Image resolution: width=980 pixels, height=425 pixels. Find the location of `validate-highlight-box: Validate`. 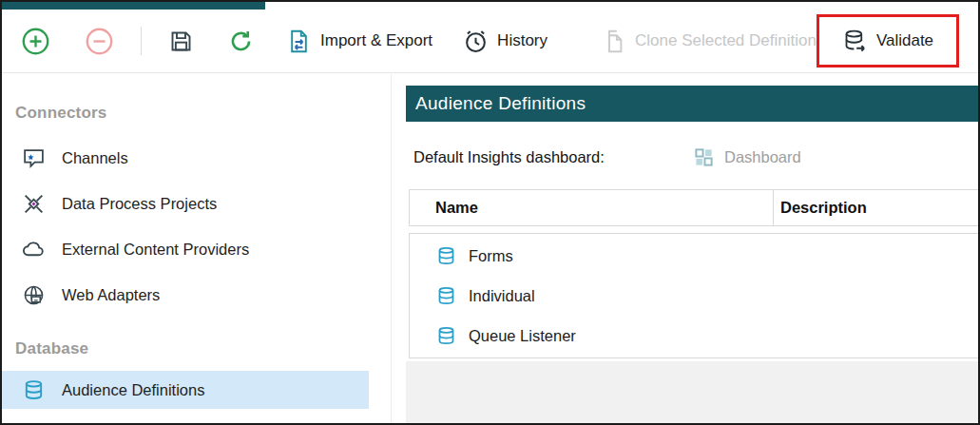

validate-highlight-box: Validate is located at coordinates (888, 41).